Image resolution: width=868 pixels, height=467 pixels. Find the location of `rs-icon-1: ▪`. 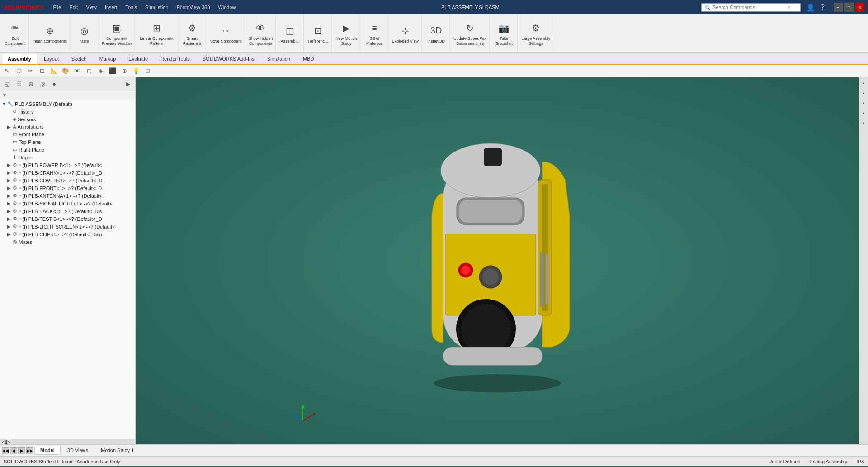

rs-icon-1: ▪ is located at coordinates (864, 83).